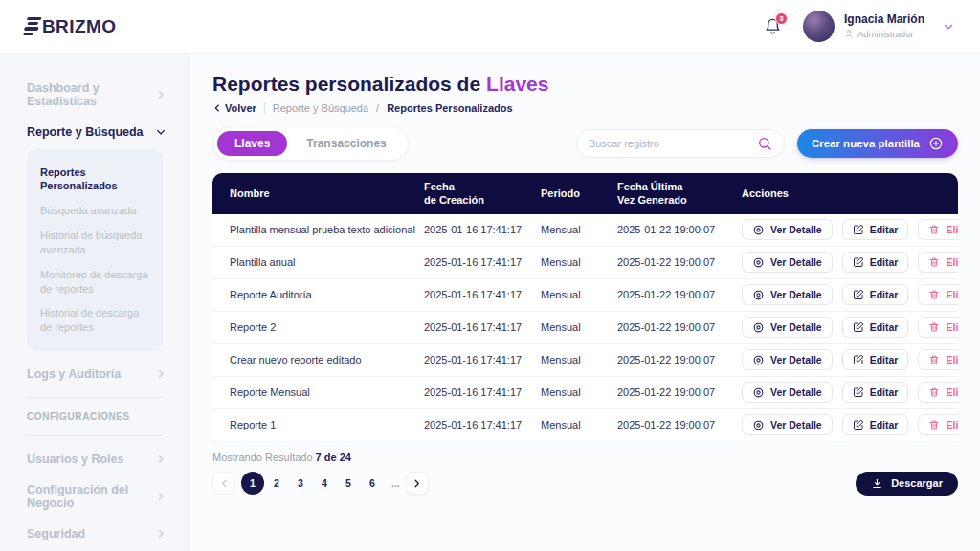 Image resolution: width=980 pixels, height=551 pixels. What do you see at coordinates (94, 374) in the screenshot?
I see `sidebar-item-logs-auditoria: Logs y Auditoría` at bounding box center [94, 374].